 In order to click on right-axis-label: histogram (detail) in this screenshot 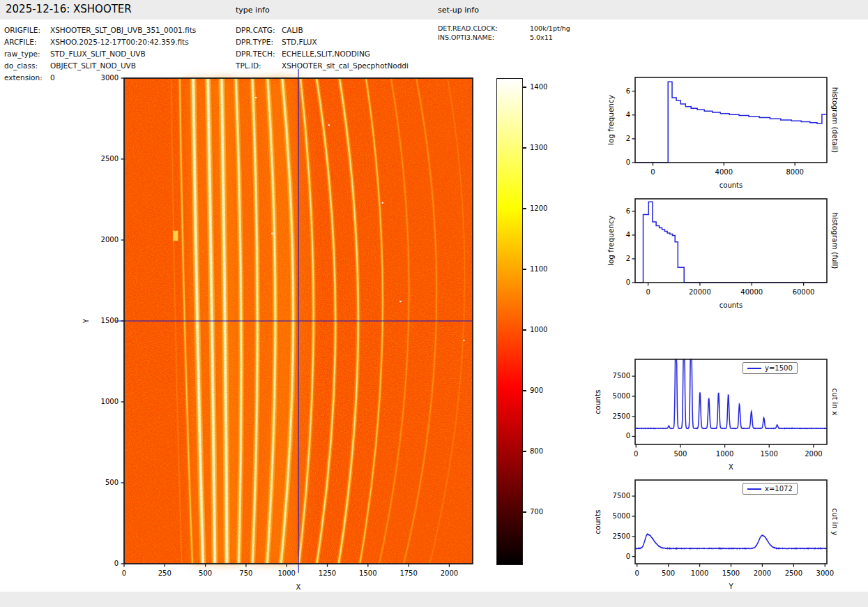, I will do `click(835, 120)`.